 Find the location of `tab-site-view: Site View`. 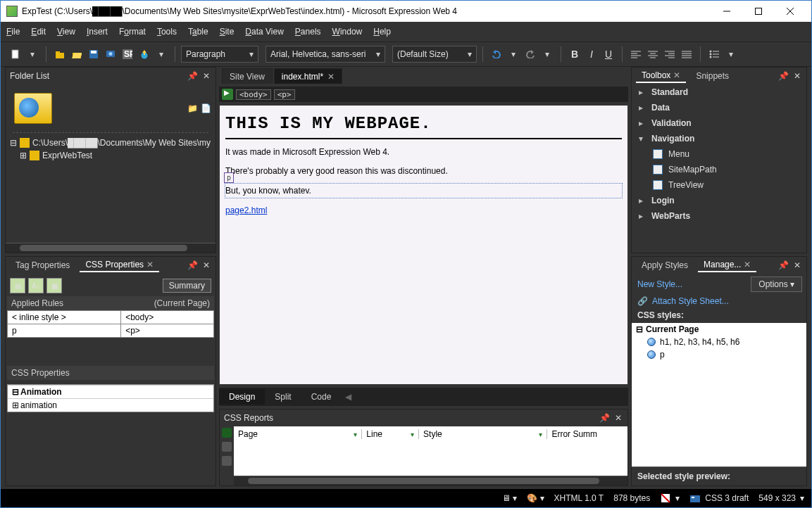

tab-site-view: Site View is located at coordinates (247, 76).